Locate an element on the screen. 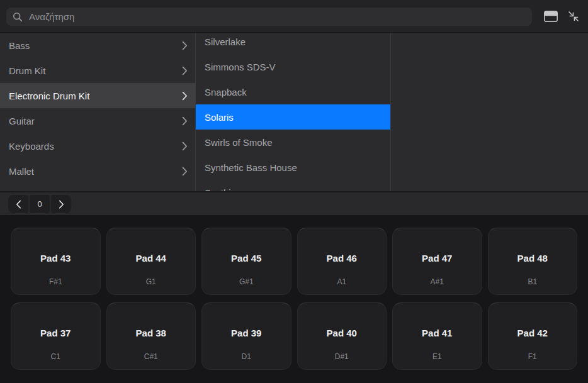 The height and width of the screenshot is (383, 588). patch-label: Synthetic Bass House is located at coordinates (293, 167).